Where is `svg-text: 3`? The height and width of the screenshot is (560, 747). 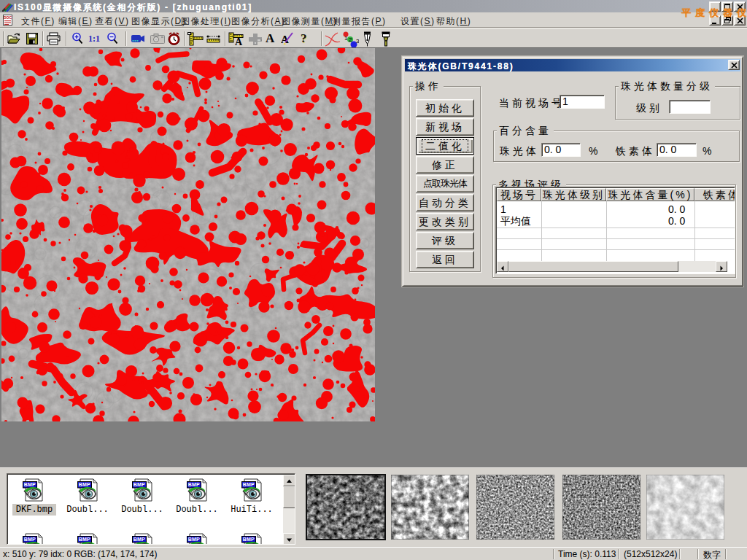 svg-text: 3 is located at coordinates (357, 41).